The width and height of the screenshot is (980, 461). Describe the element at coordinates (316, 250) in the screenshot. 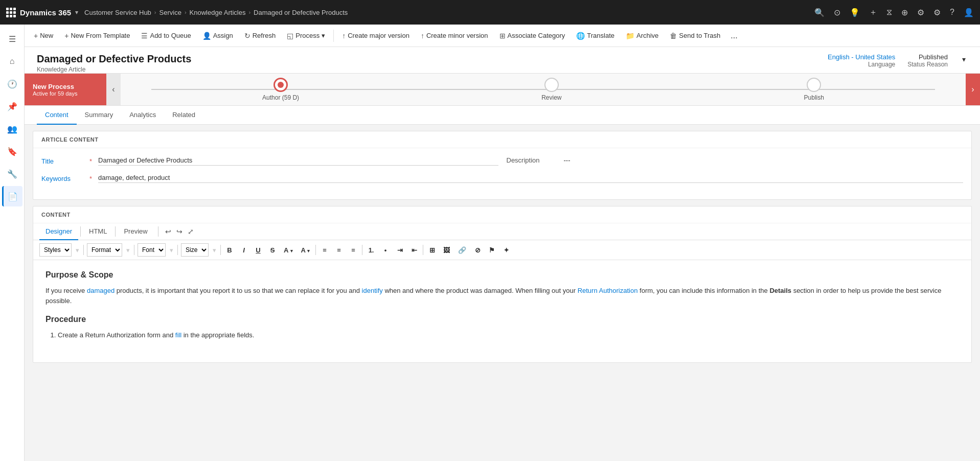

I see `toolbar-sep5` at that location.